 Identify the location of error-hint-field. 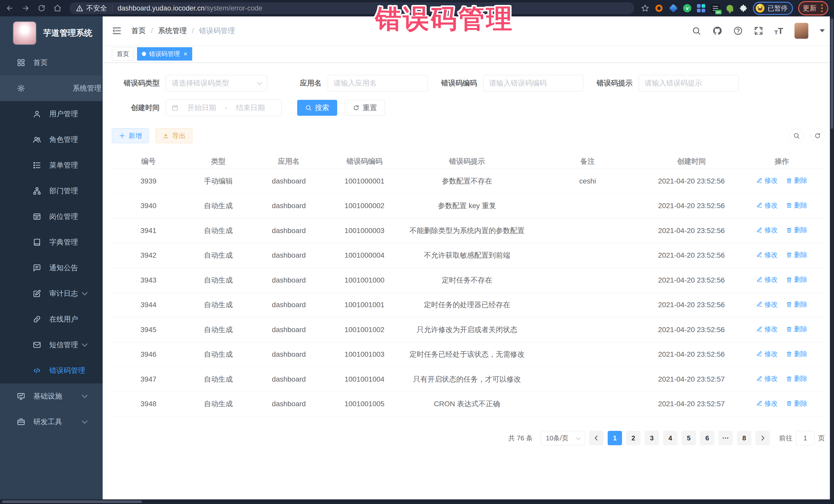
(689, 83).